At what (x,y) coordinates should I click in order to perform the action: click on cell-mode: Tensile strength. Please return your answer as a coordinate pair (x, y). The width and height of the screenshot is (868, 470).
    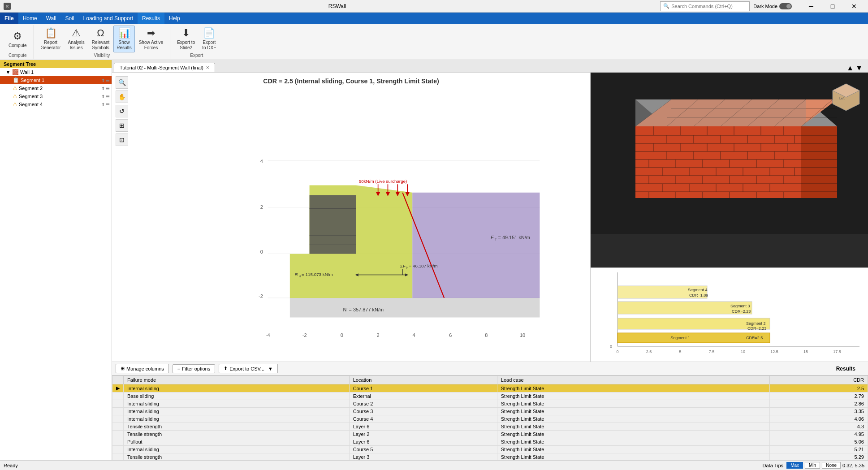
    Looking at the image, I should click on (237, 427).